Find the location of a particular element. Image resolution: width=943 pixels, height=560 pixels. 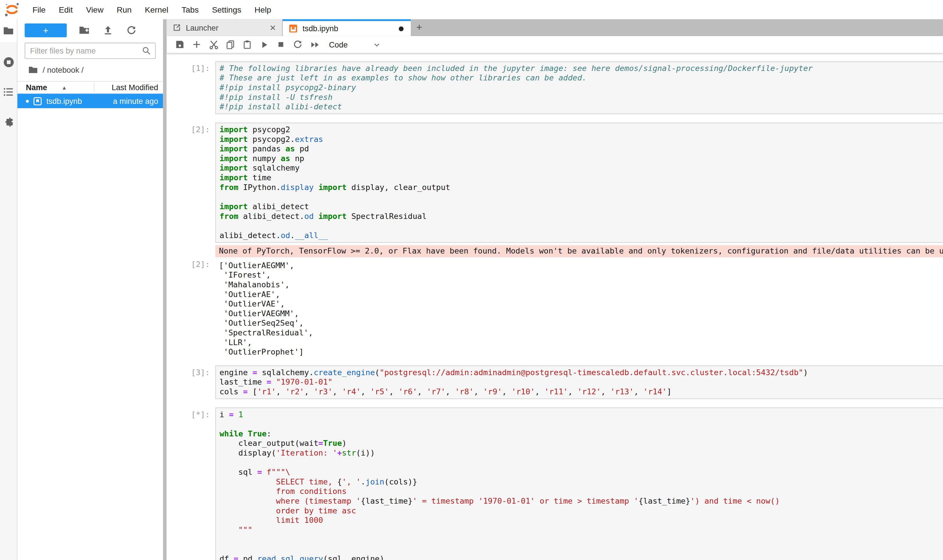

launcher-icon is located at coordinates (177, 28).